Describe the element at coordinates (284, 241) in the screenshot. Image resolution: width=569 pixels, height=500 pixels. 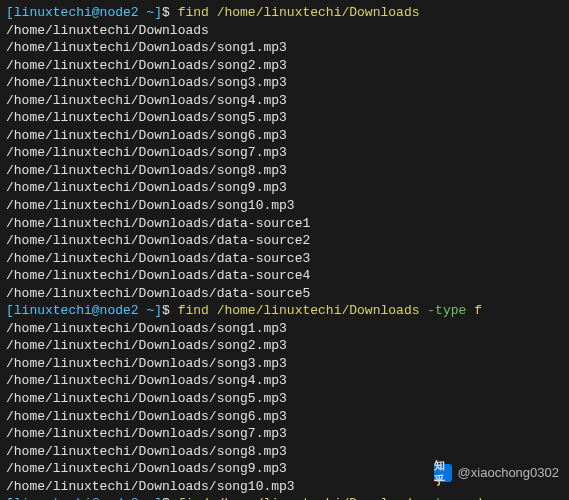
I see `output-line: /home/linuxtechi/Downloads/data-source2` at that location.